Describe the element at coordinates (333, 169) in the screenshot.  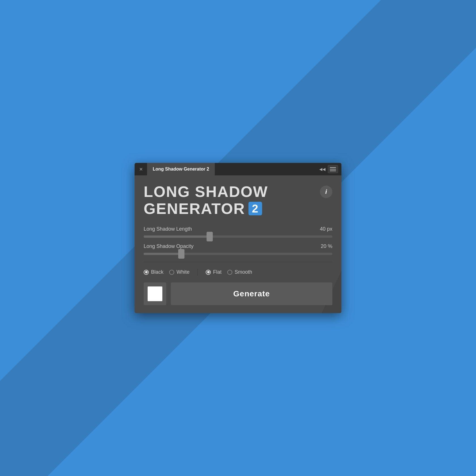
I see `menu-button` at that location.